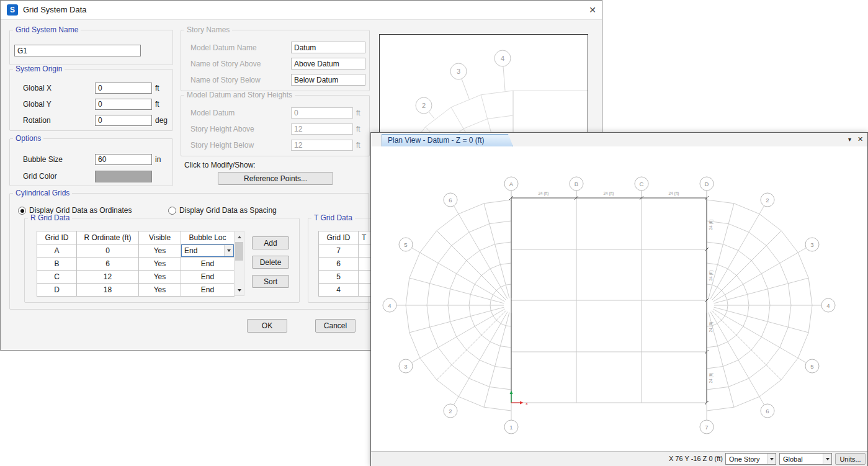 The image size is (868, 466). Describe the element at coordinates (271, 243) in the screenshot. I see `add-button: Add` at that location.